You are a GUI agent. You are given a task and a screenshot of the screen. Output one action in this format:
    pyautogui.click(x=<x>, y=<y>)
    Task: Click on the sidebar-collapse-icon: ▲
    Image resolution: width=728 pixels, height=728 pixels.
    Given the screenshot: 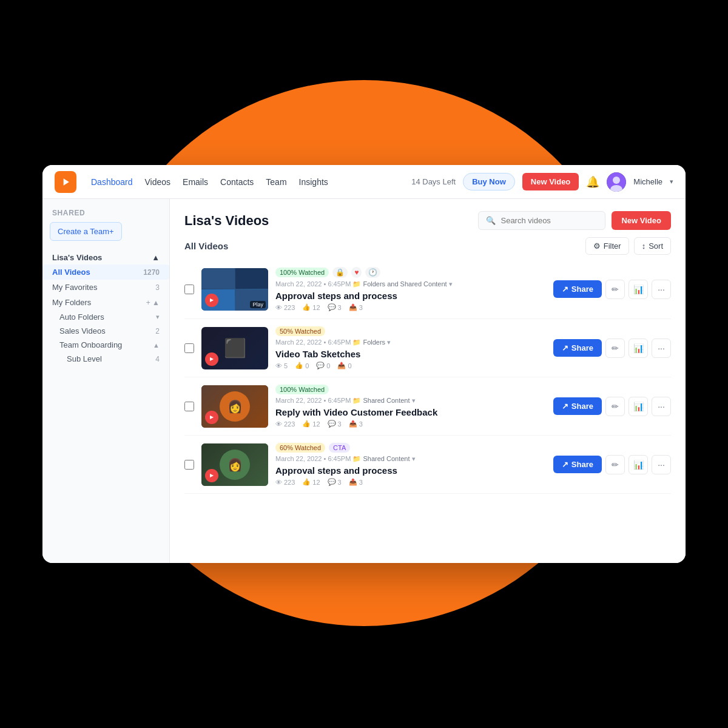 What is the action you would take?
    pyautogui.click(x=155, y=257)
    